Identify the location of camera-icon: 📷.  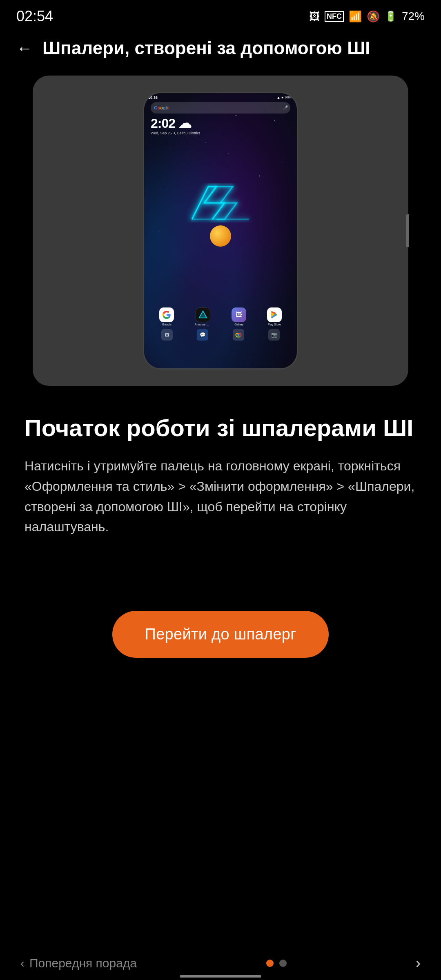
(274, 335).